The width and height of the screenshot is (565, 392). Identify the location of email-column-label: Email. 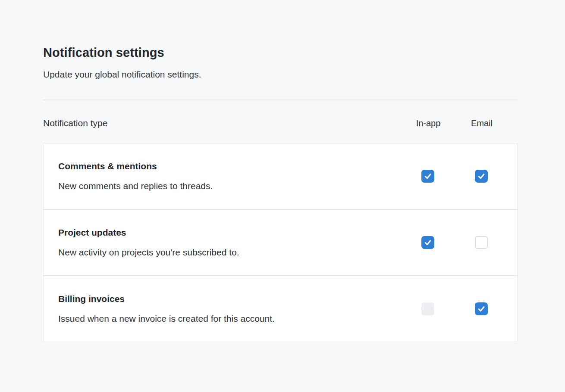
(482, 123).